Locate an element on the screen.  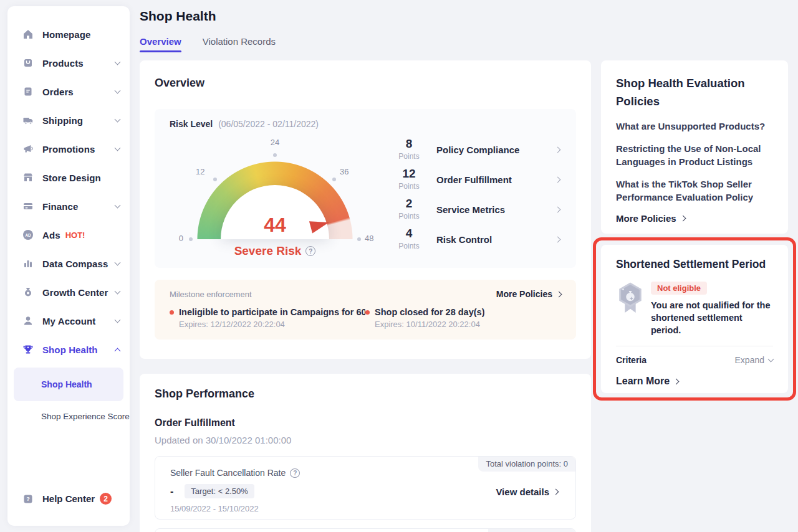
tab-violation-records: Violation Records is located at coordinates (239, 46).